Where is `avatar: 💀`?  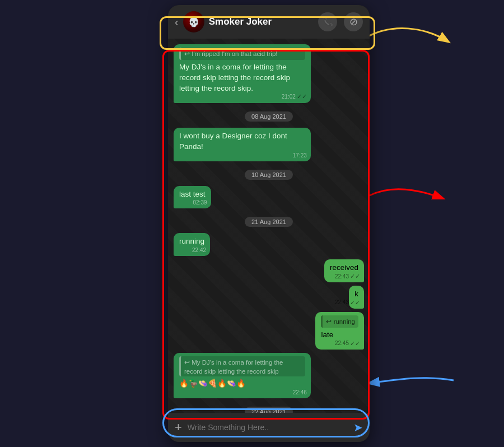 avatar: 💀 is located at coordinates (194, 22).